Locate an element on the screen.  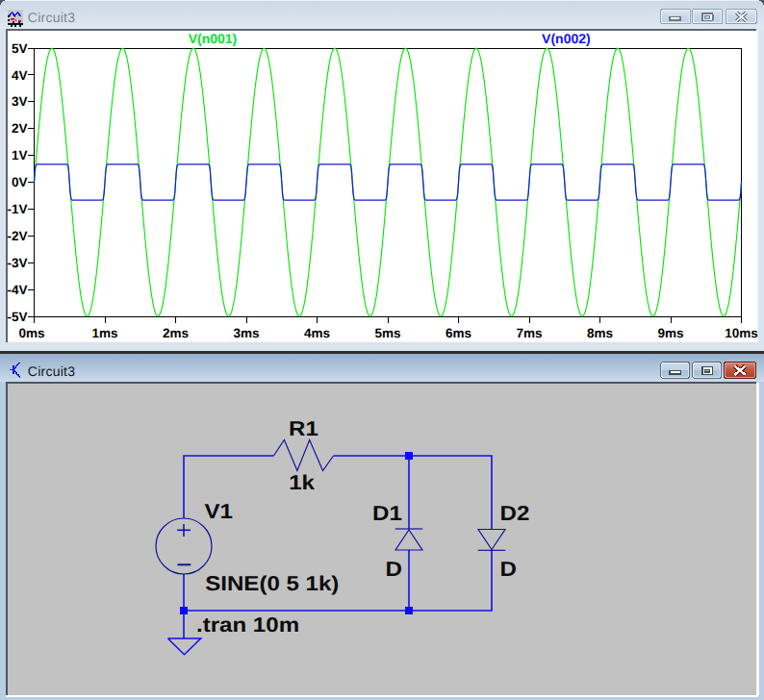
svg-text: R1 is located at coordinates (304, 429).